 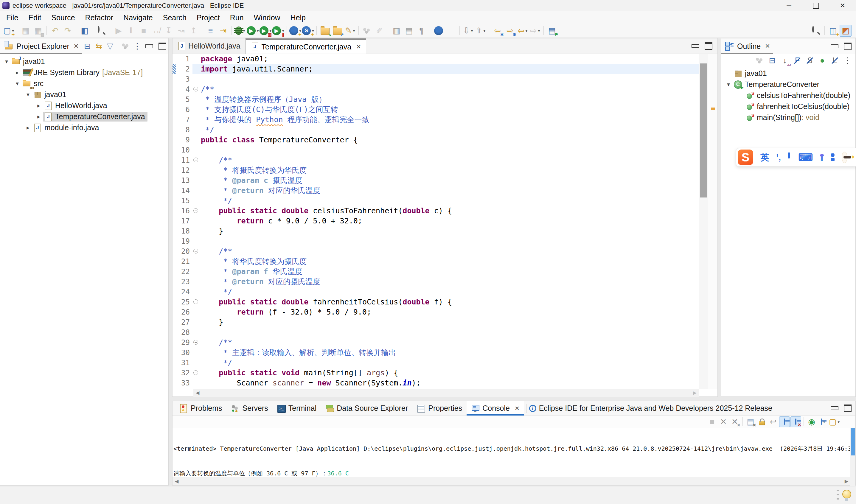 I want to click on code-line: 2import java.util.Scanner;, so click(x=436, y=69).